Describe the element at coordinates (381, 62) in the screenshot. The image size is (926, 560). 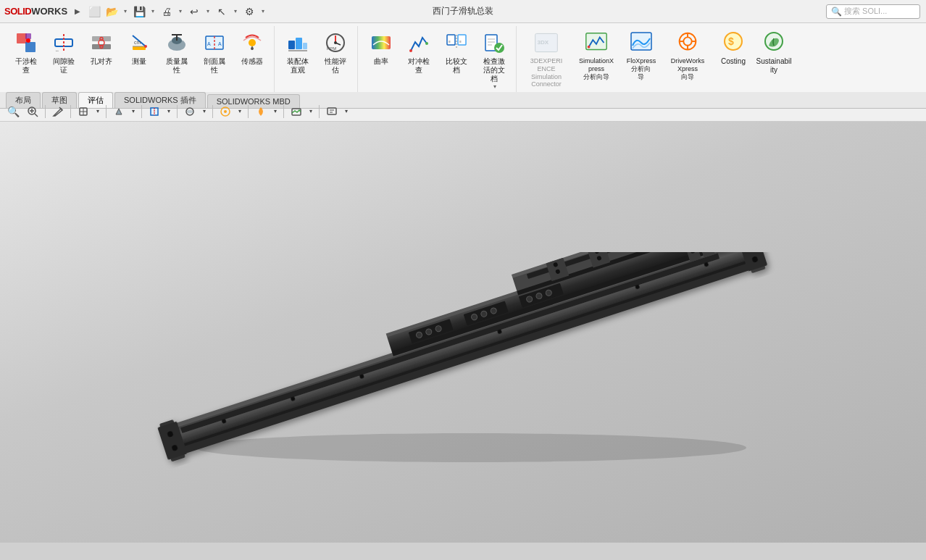
I see `curvature-label: 曲率` at that location.